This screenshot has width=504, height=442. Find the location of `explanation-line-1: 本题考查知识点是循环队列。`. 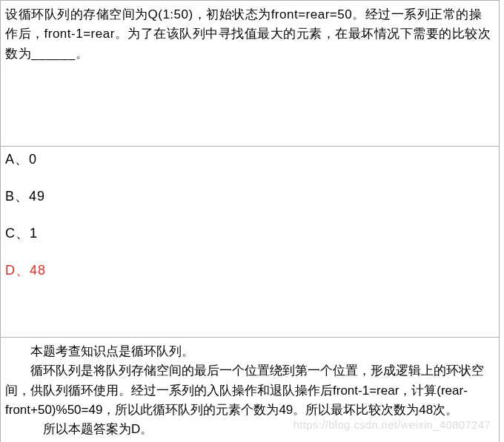

explanation-line-1: 本题考查知识点是循环队列。 is located at coordinates (249, 352).